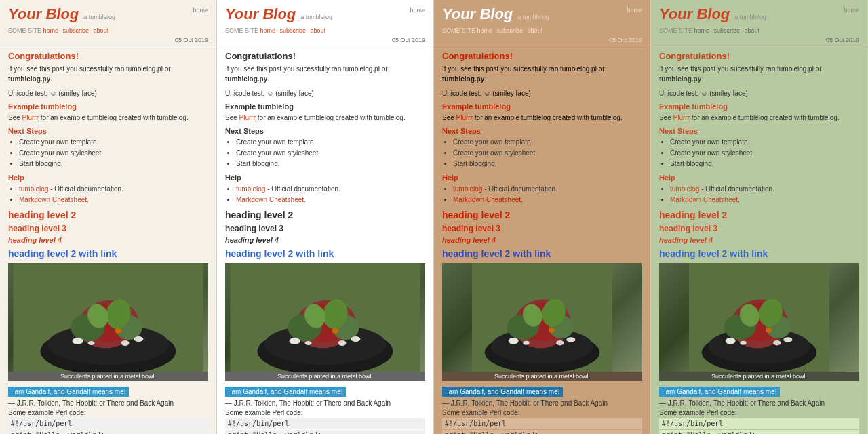 This screenshot has width=868, height=434. I want to click on next-list-2: Create your own template. Create your ow…, so click(331, 153).